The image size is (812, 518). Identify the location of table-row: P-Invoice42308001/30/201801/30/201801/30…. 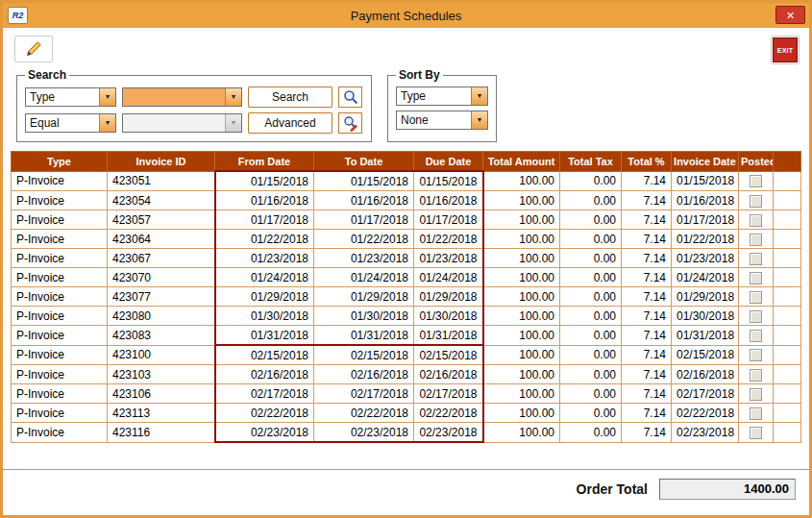
(406, 316).